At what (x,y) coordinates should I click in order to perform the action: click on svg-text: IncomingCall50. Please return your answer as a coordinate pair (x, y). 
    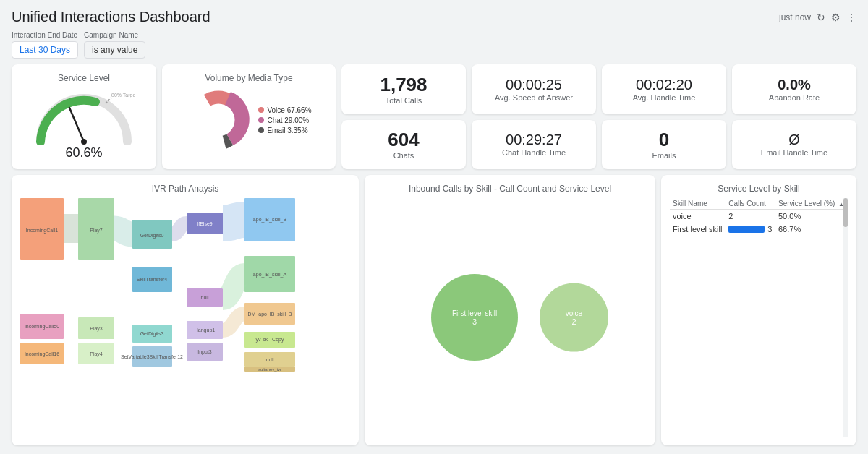
    Looking at the image, I should click on (42, 327).